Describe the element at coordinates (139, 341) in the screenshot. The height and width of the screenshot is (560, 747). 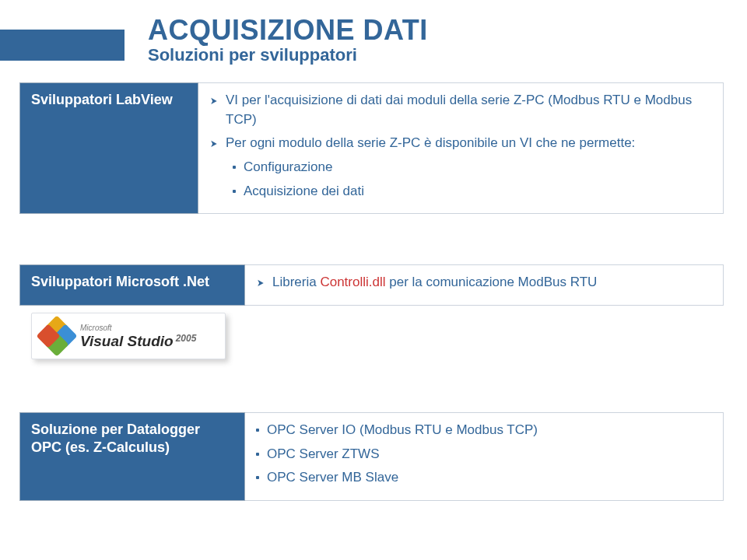
I see `vs-product: Visual Studio2005` at that location.